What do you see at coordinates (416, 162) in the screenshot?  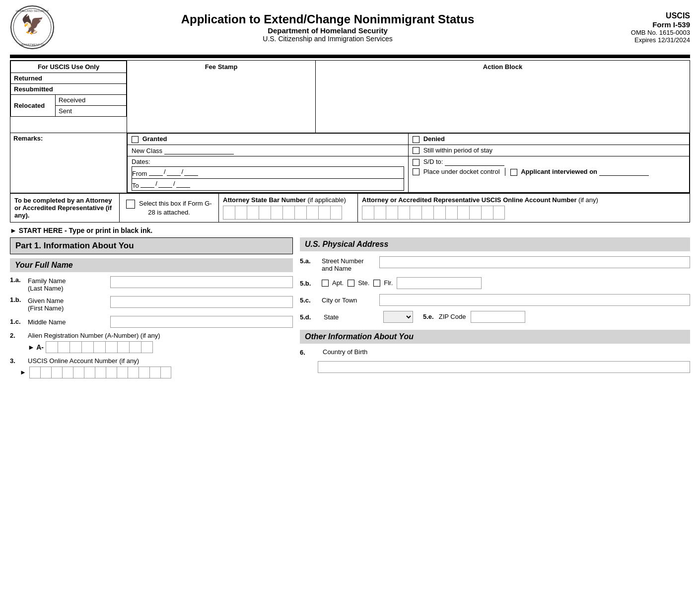 I see `sd-to-checkbox` at bounding box center [416, 162].